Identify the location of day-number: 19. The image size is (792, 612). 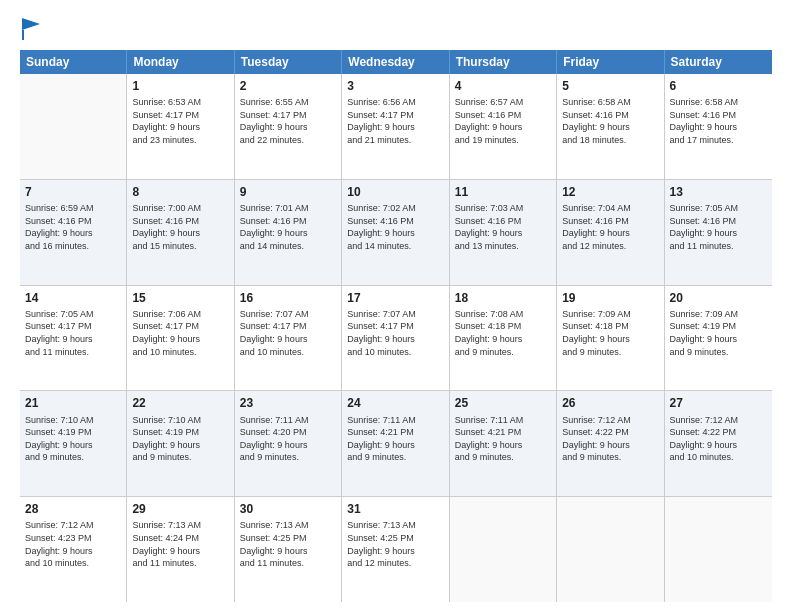
(610, 298).